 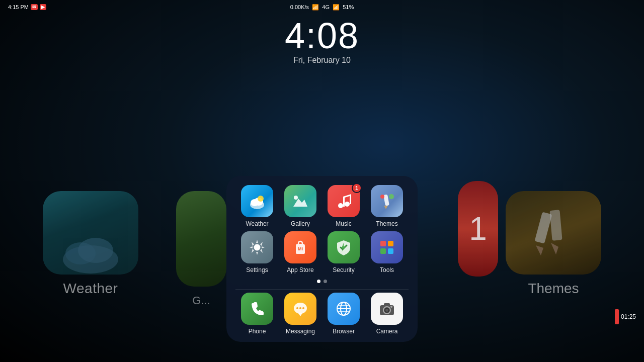 I want to click on dock: Phone Messaging, so click(x=322, y=312).